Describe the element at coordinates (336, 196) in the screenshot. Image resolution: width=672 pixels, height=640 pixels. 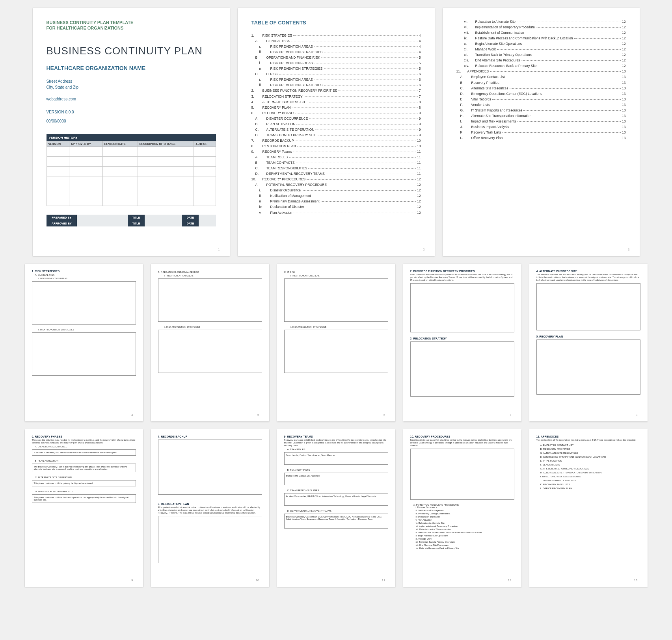
I see `toc-entry: ii.Notification of Management12` at that location.